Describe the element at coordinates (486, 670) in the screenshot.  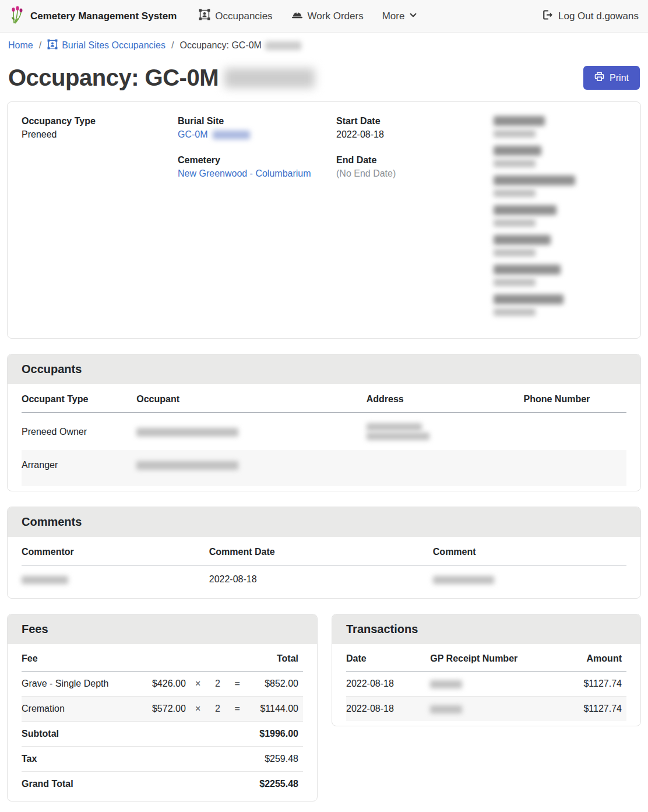
I see `transactions-card: Transactions Date GP Receipt Number Amou…` at that location.